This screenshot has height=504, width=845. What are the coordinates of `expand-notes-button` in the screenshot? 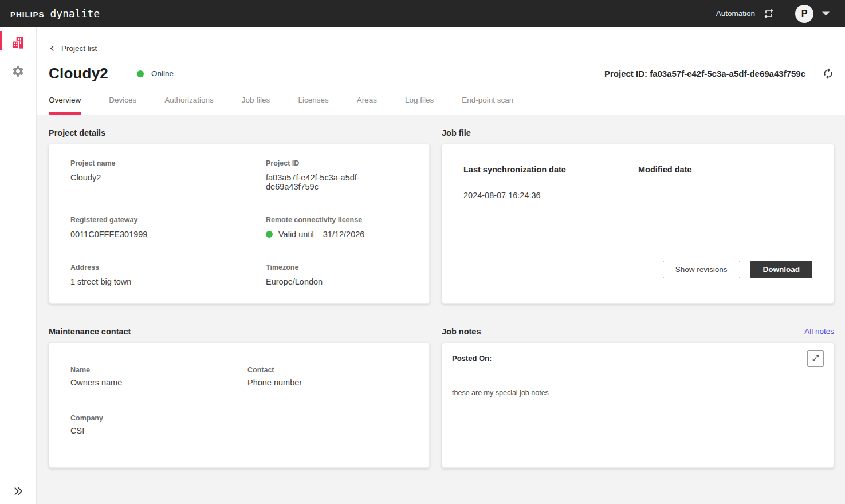 It's located at (816, 359).